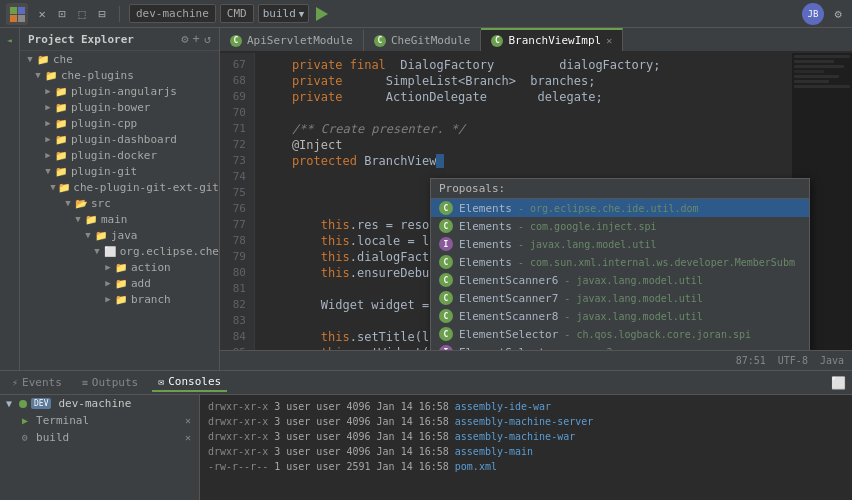  What do you see at coordinates (620, 334) in the screenshot?
I see `autocomplete-item-7: C ElementSelector - ch.qos.logback.core.…` at bounding box center [620, 334].